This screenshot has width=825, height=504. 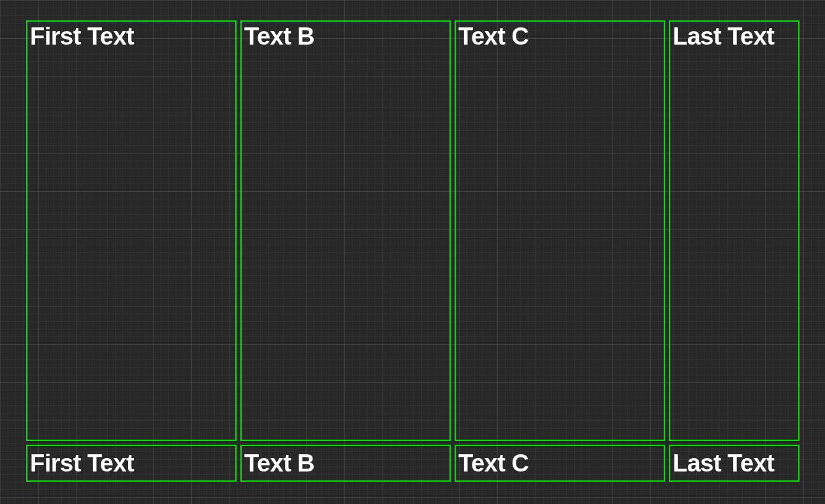 What do you see at coordinates (279, 463) in the screenshot?
I see `bottom-cell-2-label: Text B` at bounding box center [279, 463].